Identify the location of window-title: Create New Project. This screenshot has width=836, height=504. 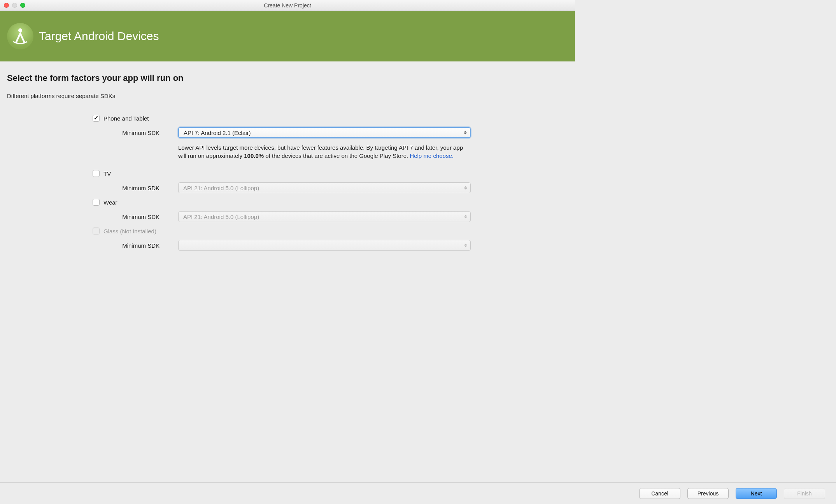
(287, 5).